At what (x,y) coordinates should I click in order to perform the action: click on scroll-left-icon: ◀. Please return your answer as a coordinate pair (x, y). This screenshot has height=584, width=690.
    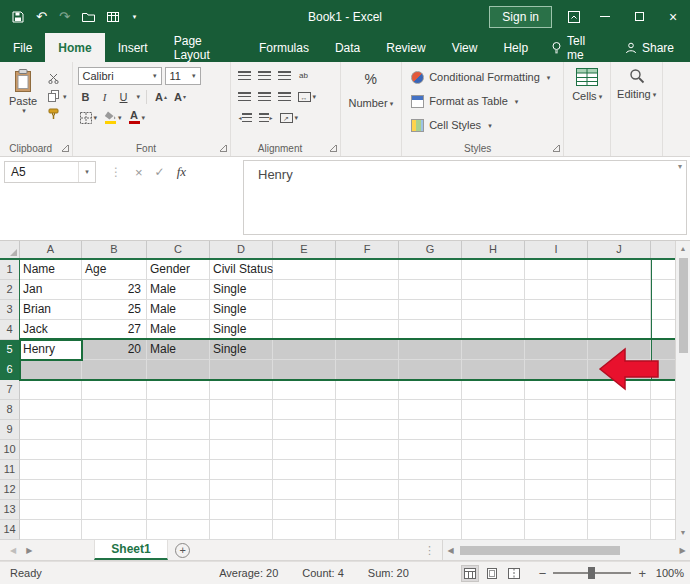
    Looking at the image, I should click on (450, 550).